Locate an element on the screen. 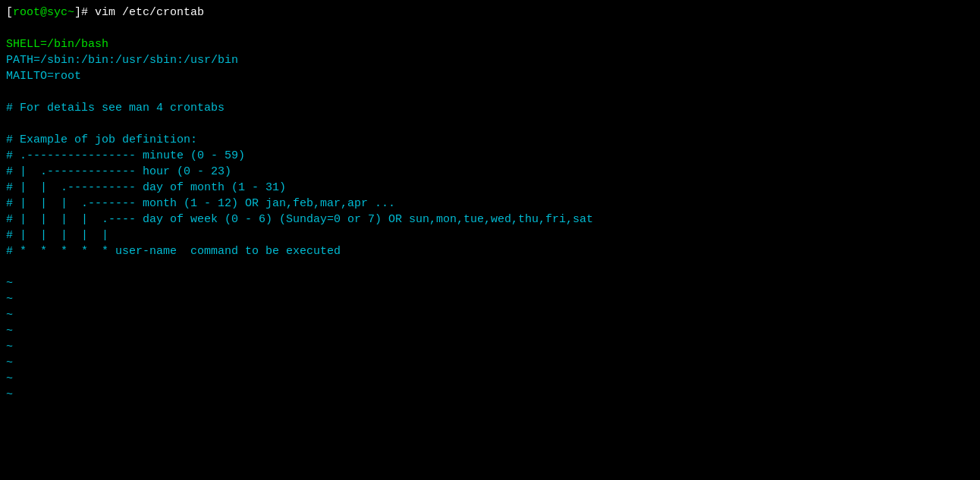  prompt-bracket-close: ] is located at coordinates (77, 12).